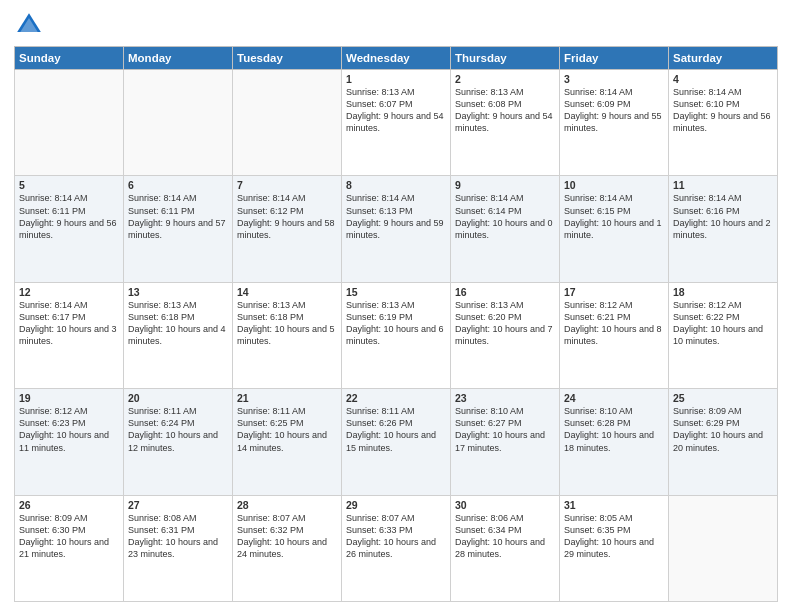  I want to click on day-header-thursday: Thursday, so click(506, 58).